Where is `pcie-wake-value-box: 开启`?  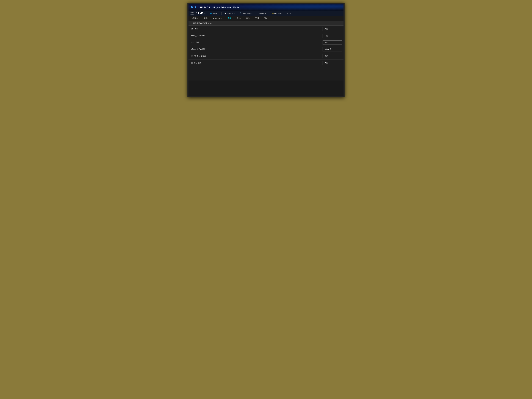
pcie-wake-value-box: 开启 is located at coordinates (332, 56).